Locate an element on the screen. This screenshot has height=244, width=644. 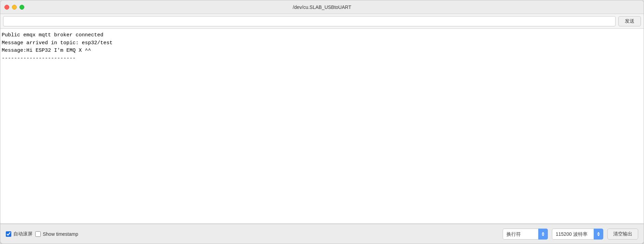
checkbox-group: 自动滚屏 Show timestamp is located at coordinates (42, 234).